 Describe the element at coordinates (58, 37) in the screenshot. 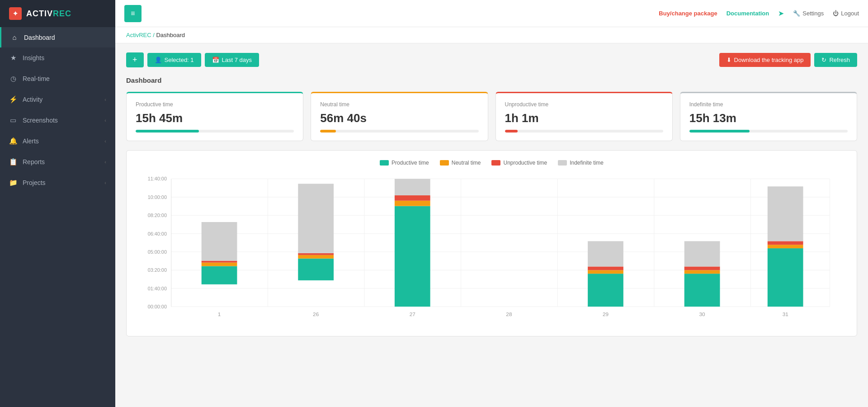

I see `sidebar-item-dashboard: ⌂ Dashboard` at that location.